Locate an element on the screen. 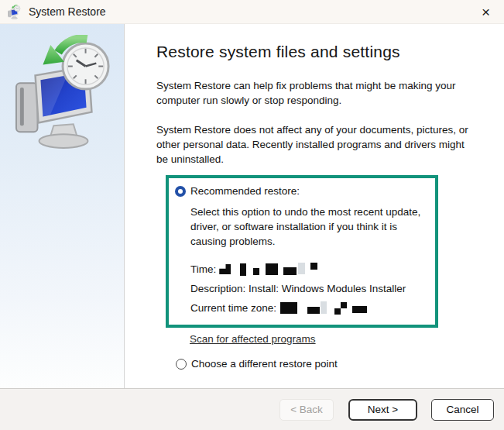 This screenshot has width=504, height=430. info-paragraph: System Restore does not affect any of yo… is located at coordinates (313, 144).